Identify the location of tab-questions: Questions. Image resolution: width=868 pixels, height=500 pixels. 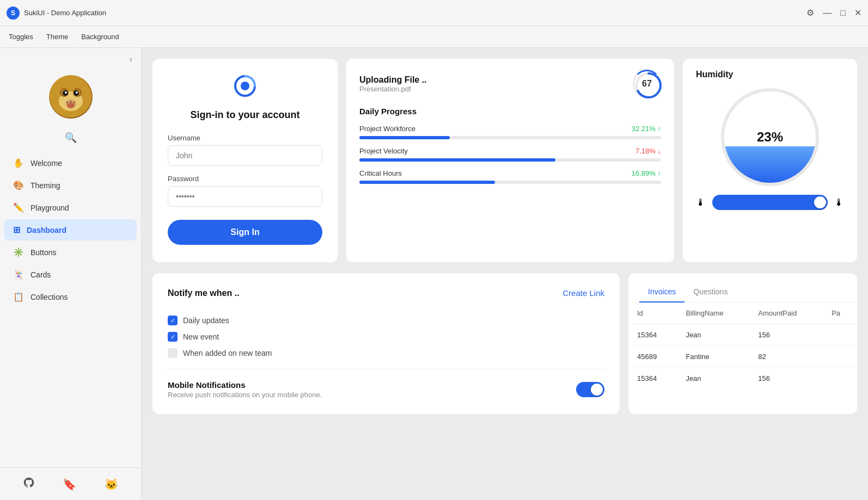
(710, 292).